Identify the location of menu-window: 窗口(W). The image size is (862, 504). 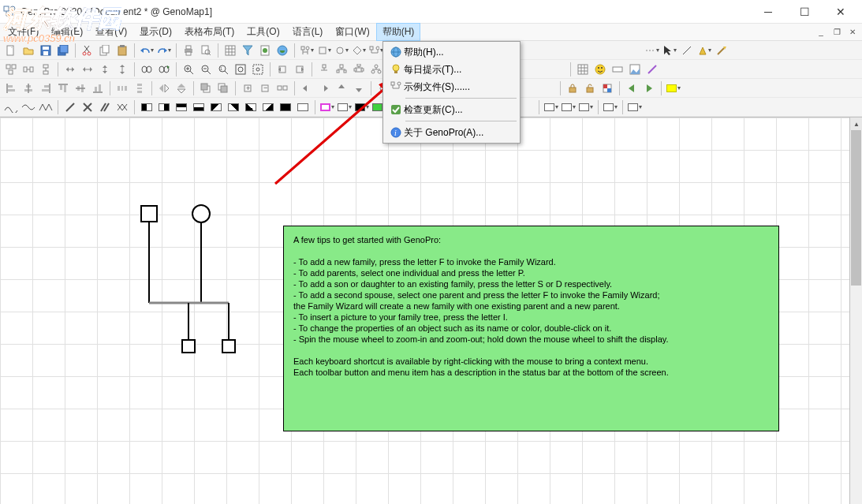
(352, 32).